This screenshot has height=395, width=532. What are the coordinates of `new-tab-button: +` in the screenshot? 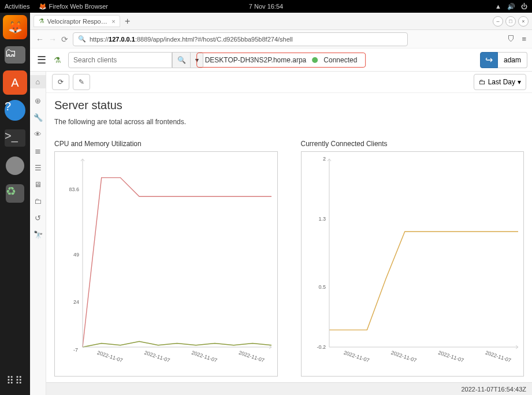 It's located at (127, 21).